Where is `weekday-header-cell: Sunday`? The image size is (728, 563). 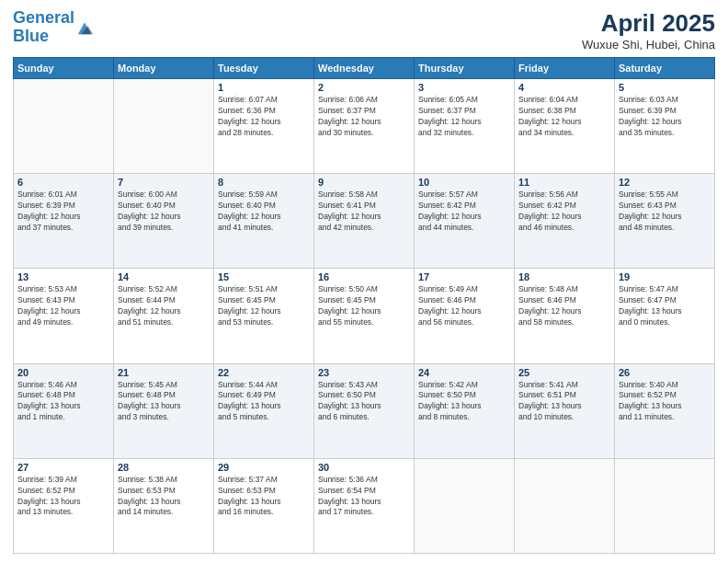
weekday-header-cell: Sunday is located at coordinates (64, 68).